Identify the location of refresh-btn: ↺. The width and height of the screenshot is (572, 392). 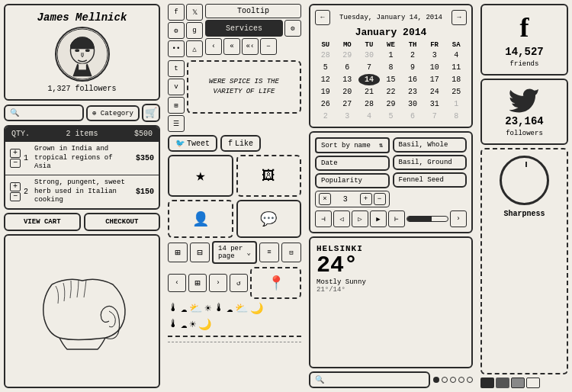
(239, 283).